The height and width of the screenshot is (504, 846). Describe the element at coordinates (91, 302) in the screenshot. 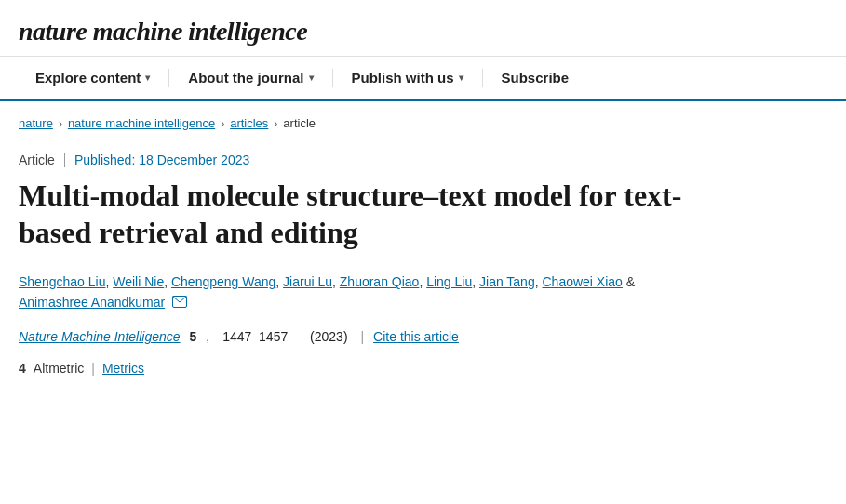

I see `author-animashree-anandkumar: Animashree Anandkumar` at that location.